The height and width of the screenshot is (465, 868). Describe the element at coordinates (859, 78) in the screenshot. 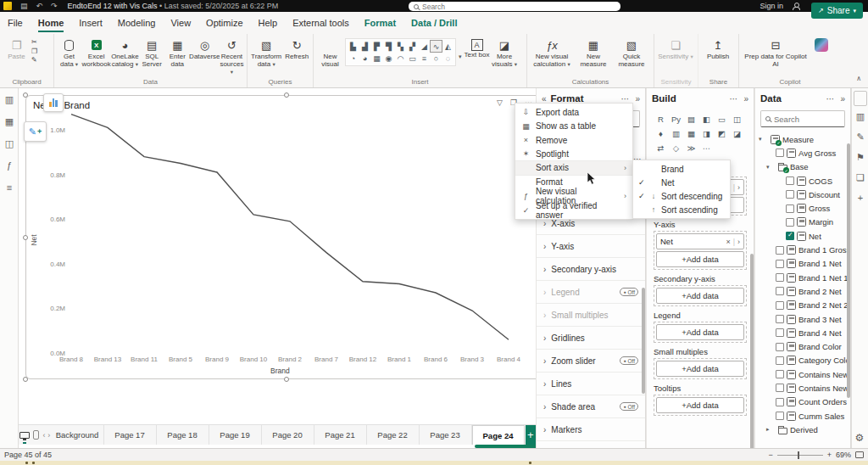

I see `collapse-ribbon-icon: ∧` at that location.